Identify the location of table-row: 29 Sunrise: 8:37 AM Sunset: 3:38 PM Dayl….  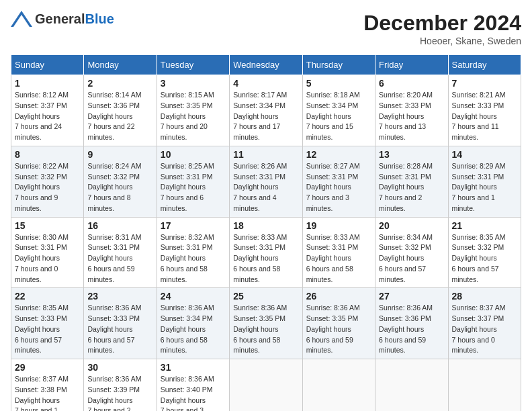
(48, 385).